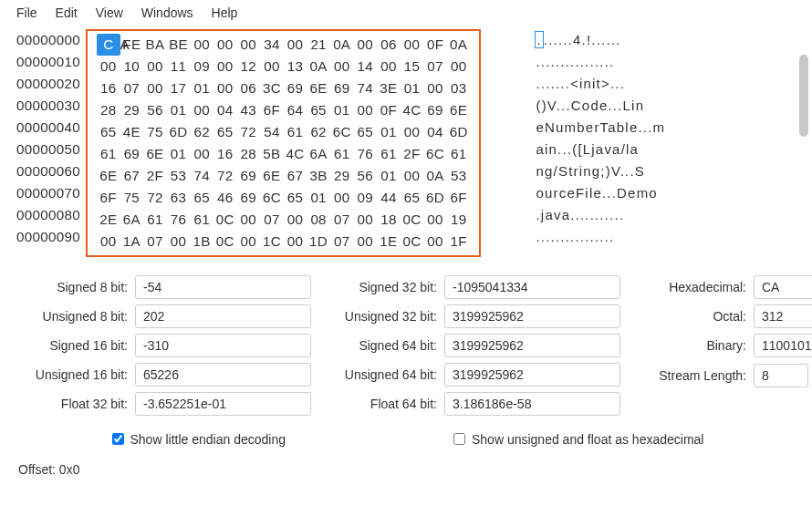 This screenshot has width=812, height=526. I want to click on hex-row: 160700170100063C696E69743E010003, so click(284, 88).